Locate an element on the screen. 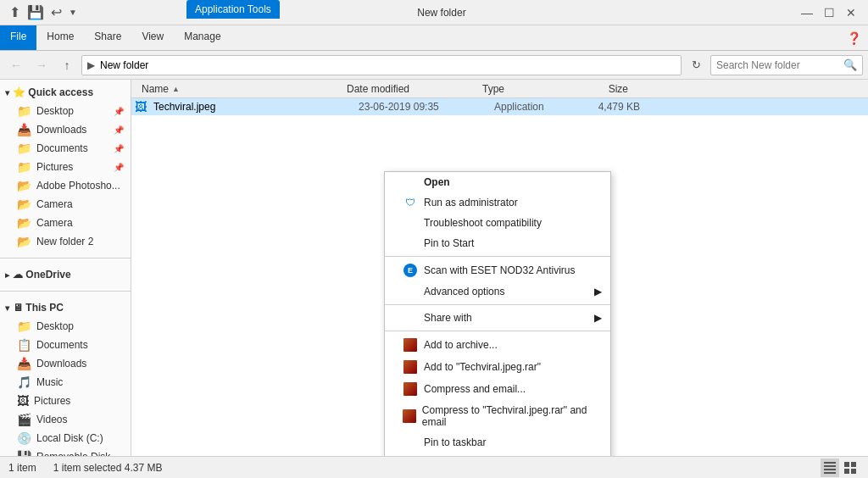 Image resolution: width=868 pixels, height=478 pixels. this-pc-label: 🖥 This PC is located at coordinates (38, 308).